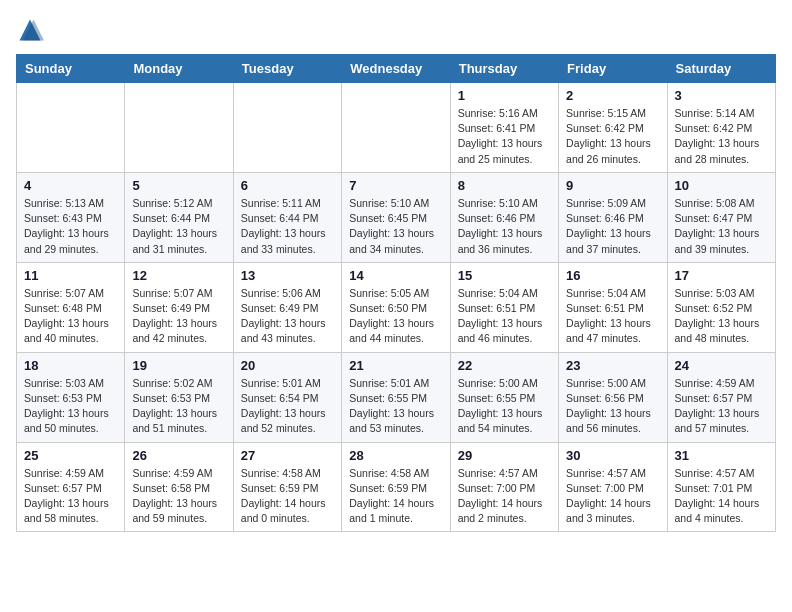  What do you see at coordinates (396, 397) in the screenshot?
I see `calendar-cell: 21Sunrise: 5:01 AM Sunset: 6:55 PM Dayli…` at bounding box center [396, 397].